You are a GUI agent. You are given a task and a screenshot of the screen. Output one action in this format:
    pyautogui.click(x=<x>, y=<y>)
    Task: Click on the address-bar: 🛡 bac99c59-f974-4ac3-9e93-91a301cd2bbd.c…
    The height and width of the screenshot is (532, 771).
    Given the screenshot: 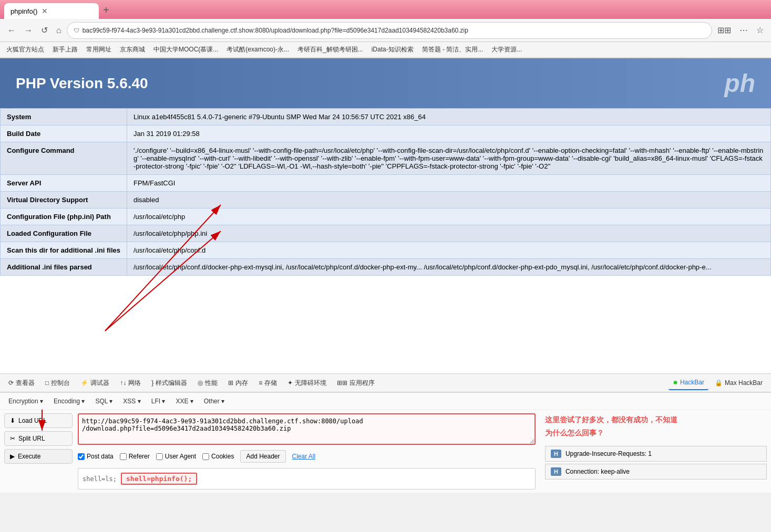 What is the action you would take?
    pyautogui.click(x=389, y=30)
    